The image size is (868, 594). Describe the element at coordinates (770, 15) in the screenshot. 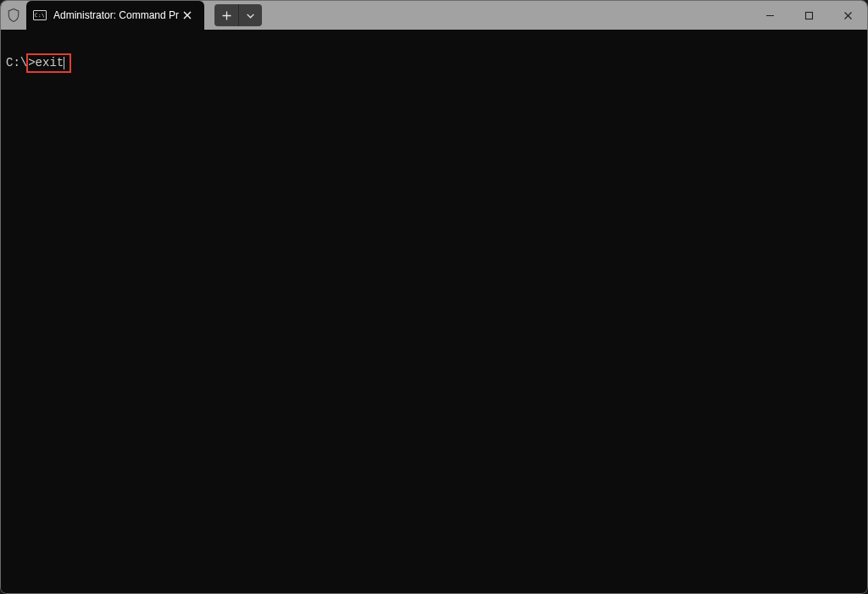

I see `minimize-button` at that location.